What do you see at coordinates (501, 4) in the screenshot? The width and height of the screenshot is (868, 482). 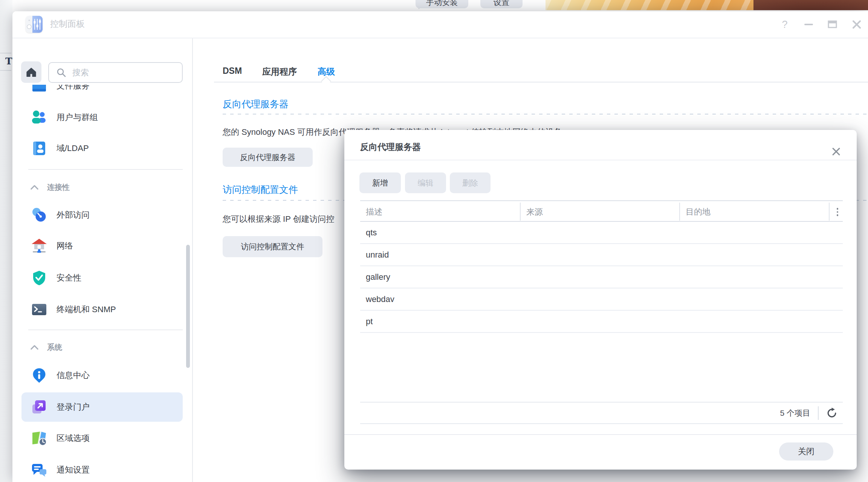 I see `settings-button: 设置` at bounding box center [501, 4].